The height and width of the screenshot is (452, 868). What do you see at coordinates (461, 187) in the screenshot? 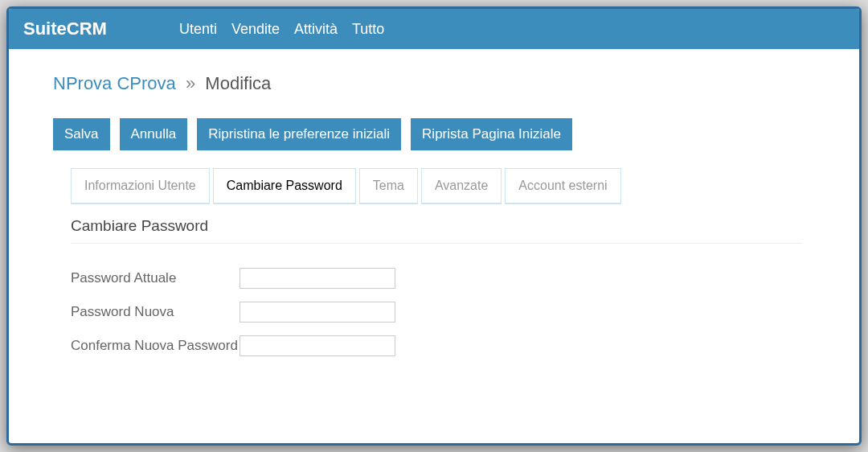
I see `tab-avanzate: Avanzate` at bounding box center [461, 187].